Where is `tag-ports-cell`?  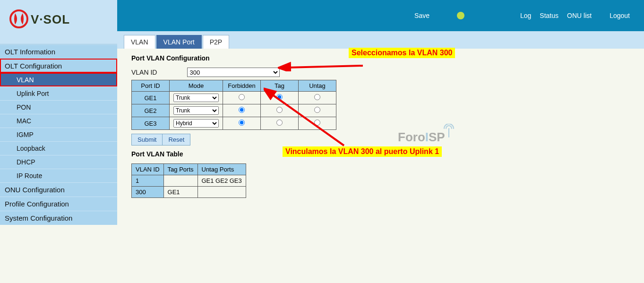 tag-ports-cell is located at coordinates (180, 181).